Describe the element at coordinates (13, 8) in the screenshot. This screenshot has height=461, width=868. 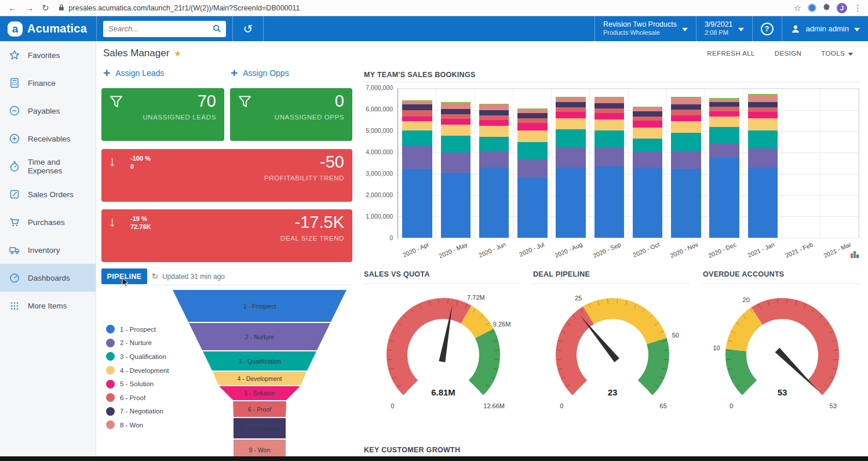
I see `browser-back-icon: ←` at that location.